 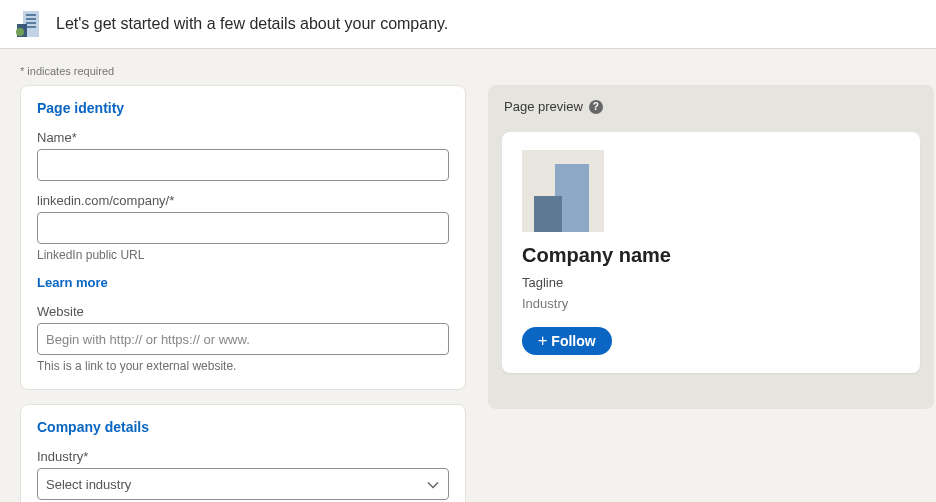 I want to click on company-details-title: Company details, so click(x=243, y=427).